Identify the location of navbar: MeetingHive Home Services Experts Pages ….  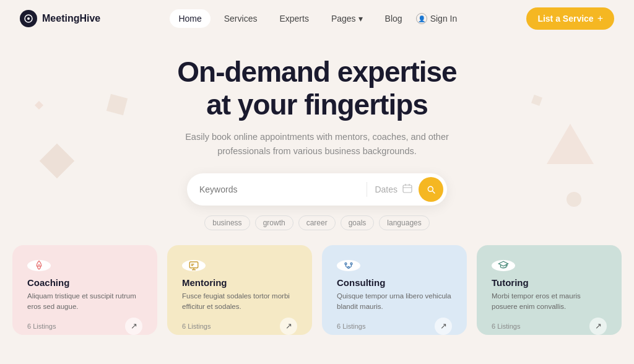
(317, 19).